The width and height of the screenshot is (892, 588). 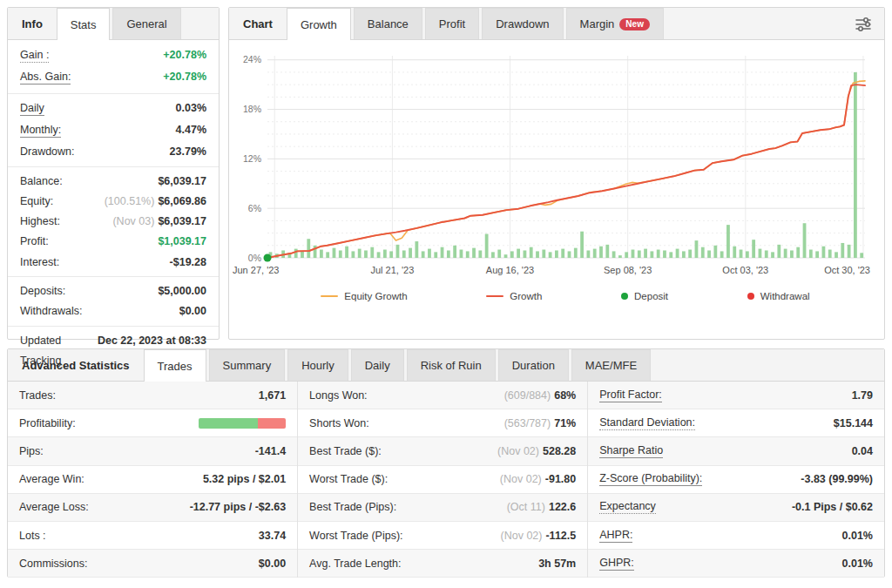 I want to click on advanced-statistics-label: Advanced Statistics, so click(x=76, y=365).